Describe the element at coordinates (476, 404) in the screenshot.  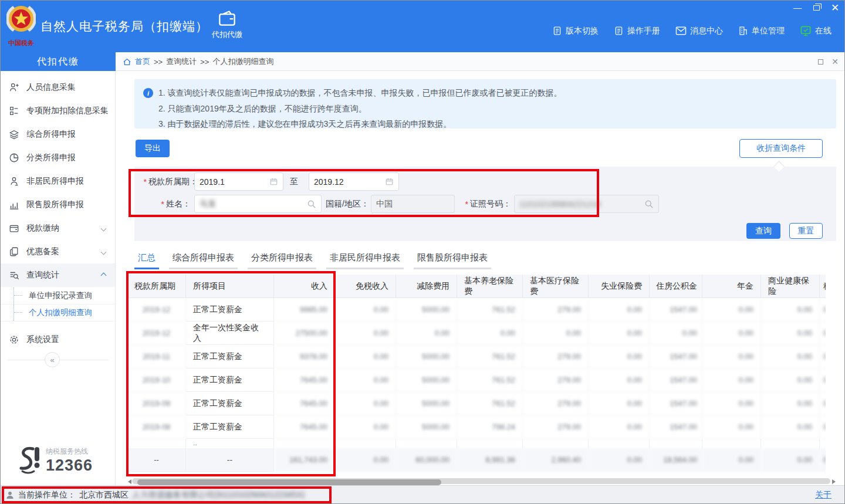
I see `table-row: 2019-09正常工资薪金7645.000.005000.00761.52279…` at that location.